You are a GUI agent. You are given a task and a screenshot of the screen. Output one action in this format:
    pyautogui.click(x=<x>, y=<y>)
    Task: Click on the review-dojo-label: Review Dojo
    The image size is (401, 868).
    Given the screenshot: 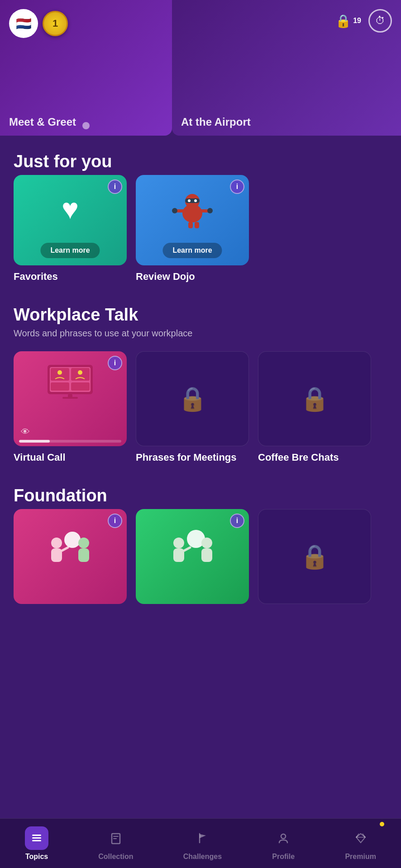 What is the action you would take?
    pyautogui.click(x=192, y=277)
    